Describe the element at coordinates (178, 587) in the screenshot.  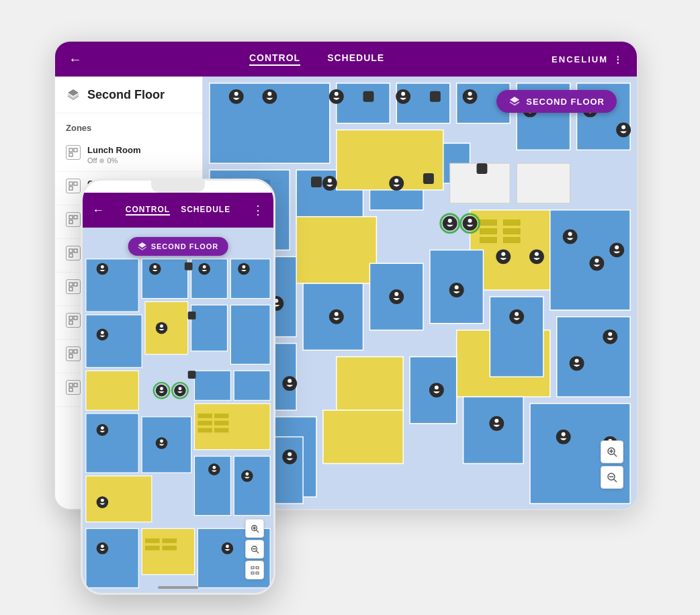
I see `phone-home-indicator` at that location.